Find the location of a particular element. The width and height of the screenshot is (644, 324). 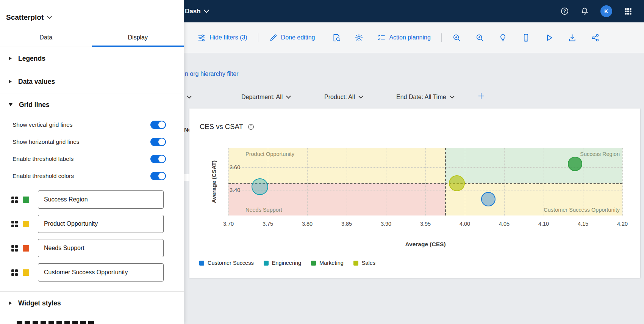

export-button is located at coordinates (572, 38).